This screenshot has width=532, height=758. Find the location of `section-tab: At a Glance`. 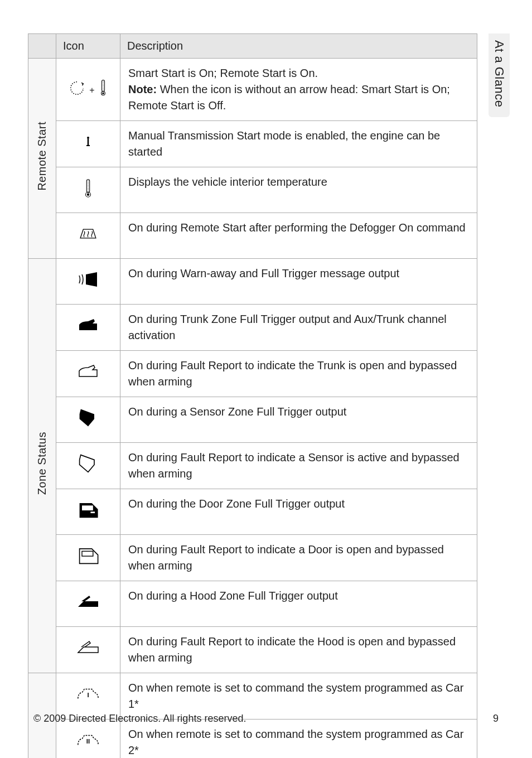

section-tab: At a Glance is located at coordinates (499, 75).